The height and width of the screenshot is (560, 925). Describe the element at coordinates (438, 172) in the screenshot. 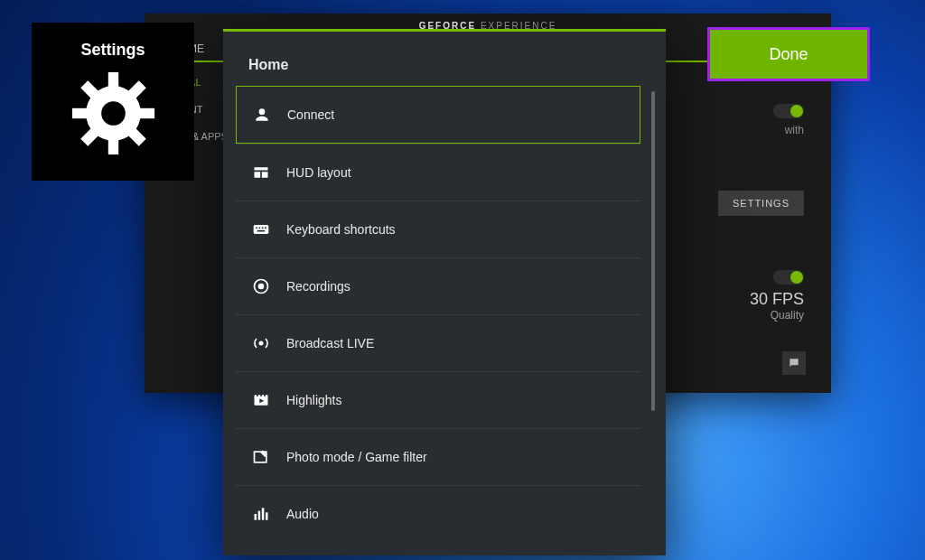

I see `overlay-item-hud-layout: HUD layout` at that location.